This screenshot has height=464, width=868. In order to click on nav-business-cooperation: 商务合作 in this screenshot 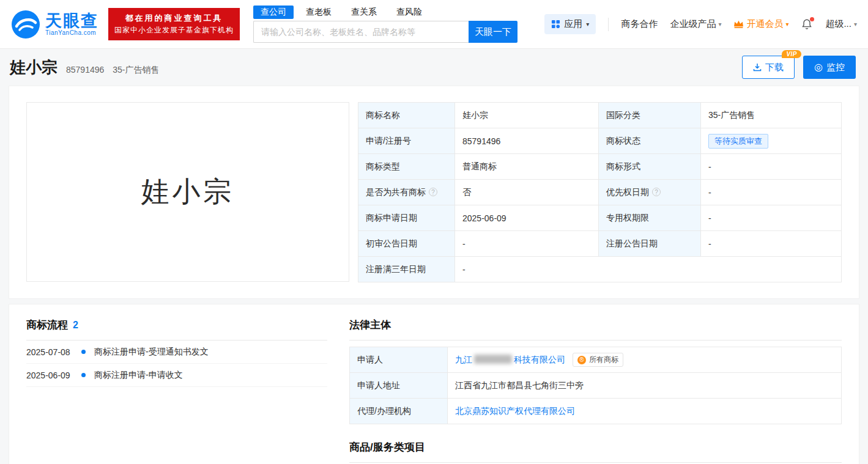, I will do `click(639, 24)`.